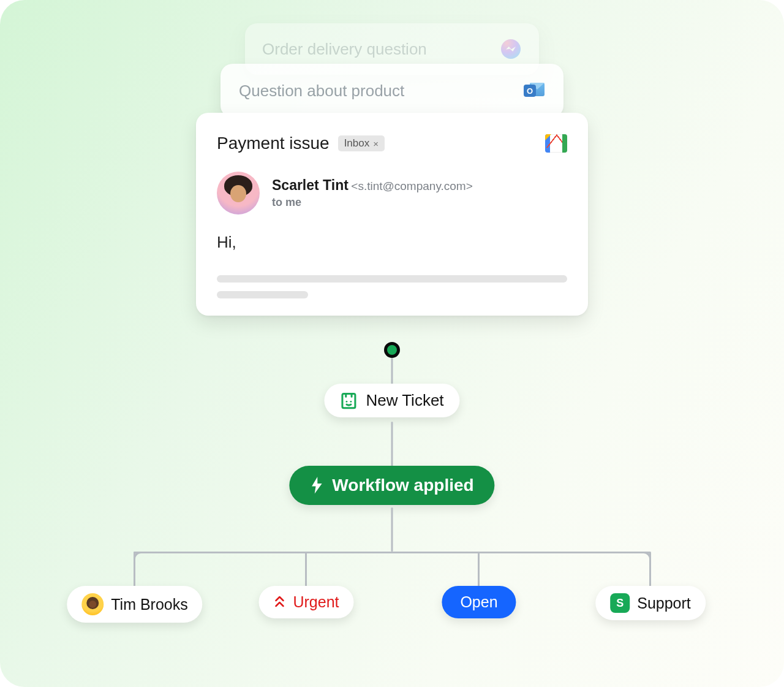  Describe the element at coordinates (92, 604) in the screenshot. I see `assignee-avatar` at that location.